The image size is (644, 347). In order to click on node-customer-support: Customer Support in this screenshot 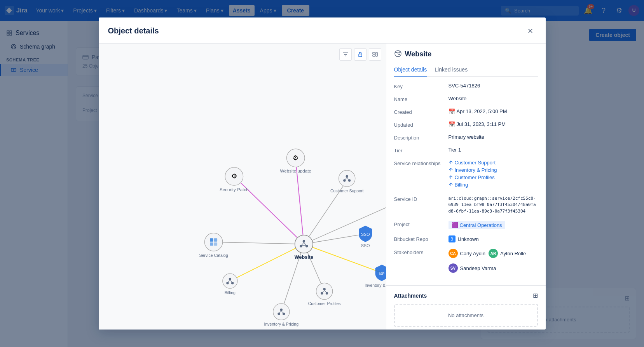, I will do `click(347, 182)`.